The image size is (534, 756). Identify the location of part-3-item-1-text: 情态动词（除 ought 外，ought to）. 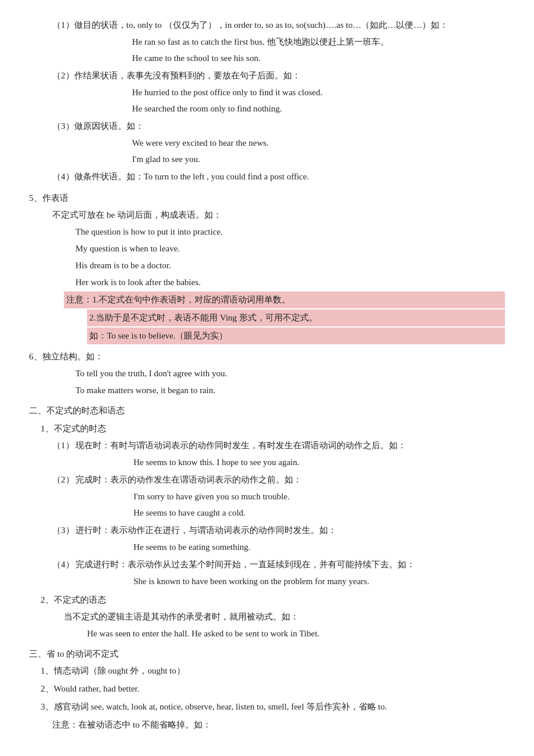
(280, 671).